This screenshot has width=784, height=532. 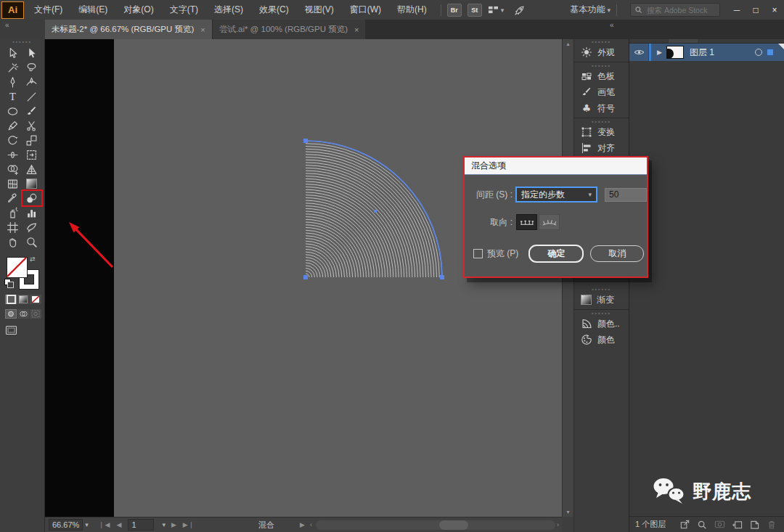 I want to click on menu-item-2: 对象(O), so click(x=138, y=10).